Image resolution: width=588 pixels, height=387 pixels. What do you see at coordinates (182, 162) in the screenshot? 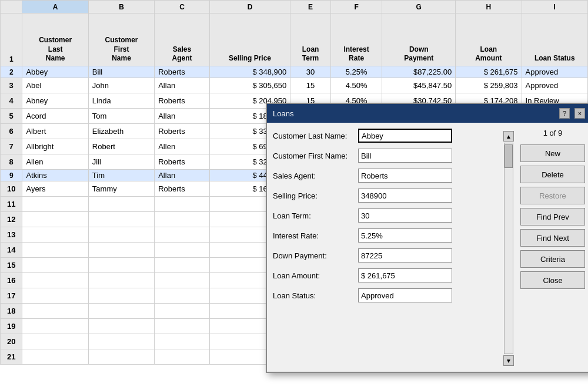
I see `cell-8-c: Roberts` at bounding box center [182, 162].